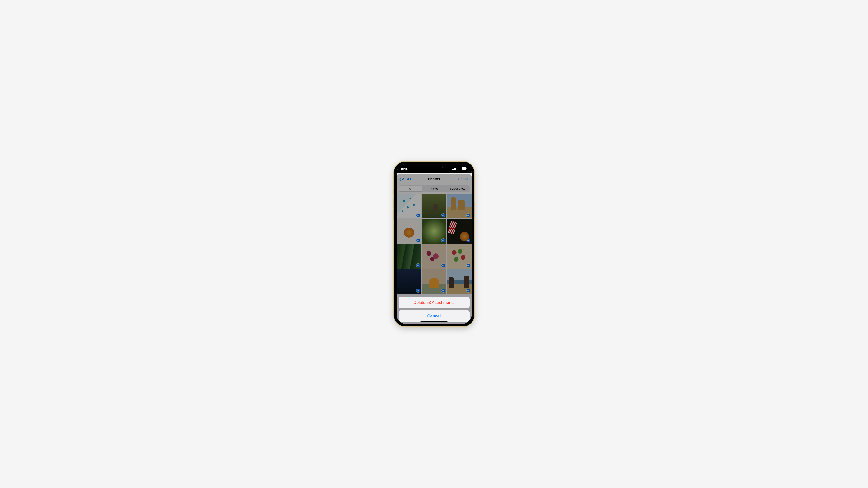  What do you see at coordinates (434, 189) in the screenshot?
I see `segmented-control: All Photos Screenshots` at bounding box center [434, 189].